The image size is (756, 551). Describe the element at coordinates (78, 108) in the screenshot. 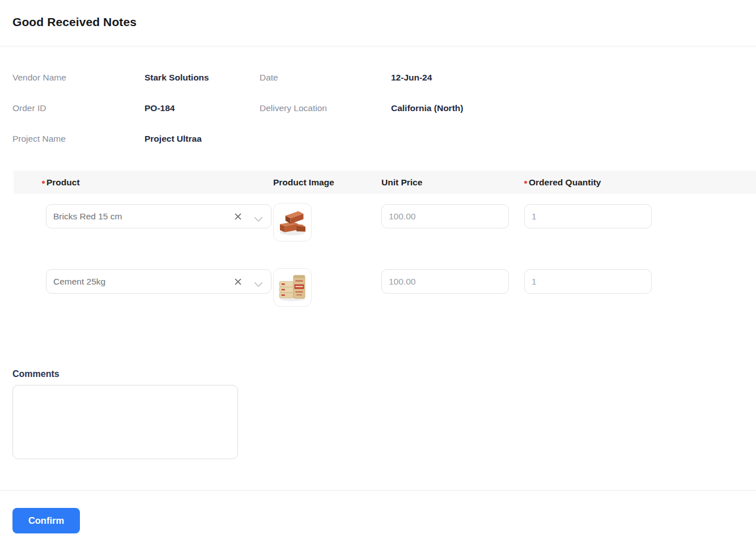

I see `order-id-label: Order ID` at that location.